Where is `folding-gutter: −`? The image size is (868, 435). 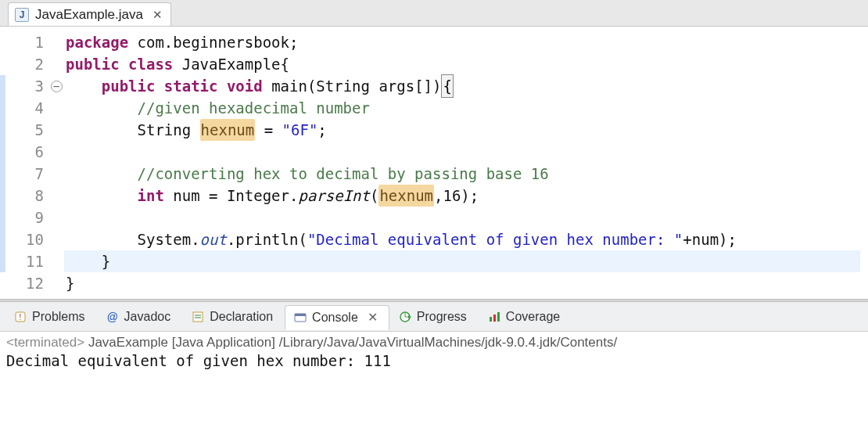 folding-gutter: − is located at coordinates (56, 163).